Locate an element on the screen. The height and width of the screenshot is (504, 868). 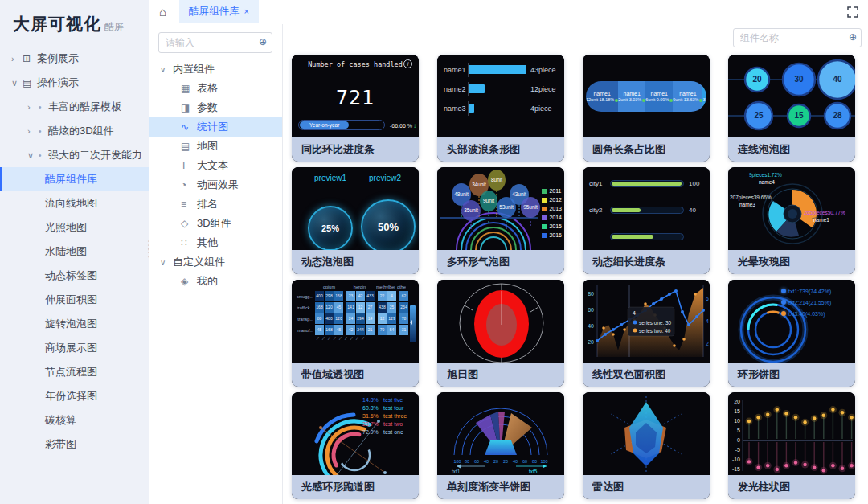
tree-item: ◇3D组件 is located at coordinates (215, 223).